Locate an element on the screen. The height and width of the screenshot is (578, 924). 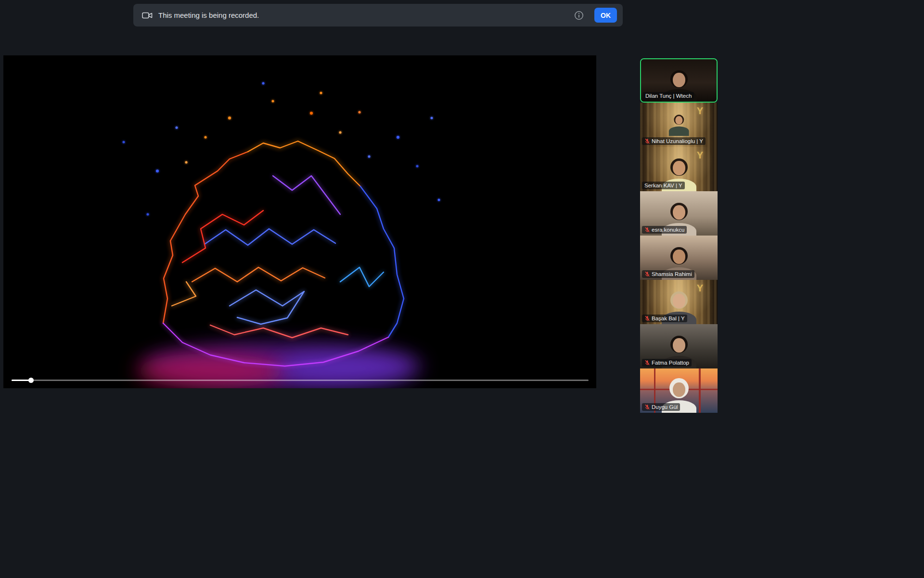
participant-name: Nihat Uzunalioglu | Y is located at coordinates (678, 141).